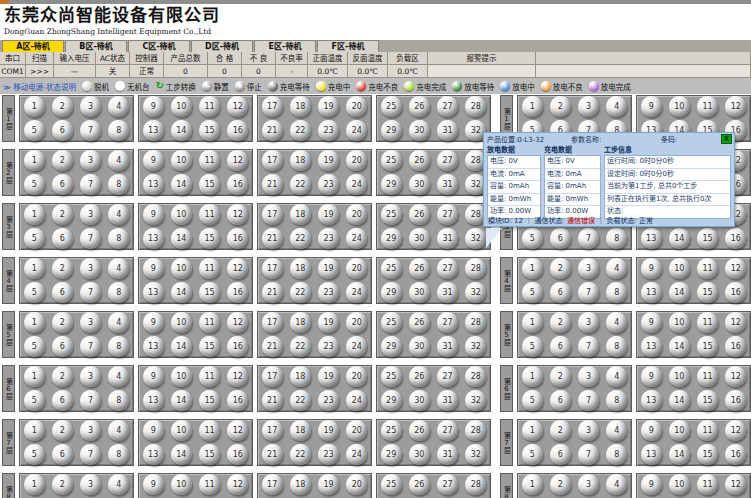  Describe the element at coordinates (448, 106) in the screenshot. I see `cell-27: 27` at that location.